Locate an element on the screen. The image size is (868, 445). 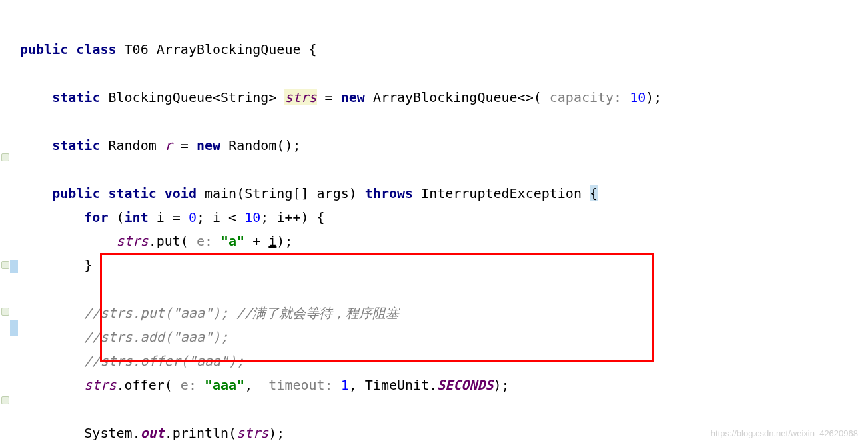
keyword-for: for is located at coordinates (96, 217).